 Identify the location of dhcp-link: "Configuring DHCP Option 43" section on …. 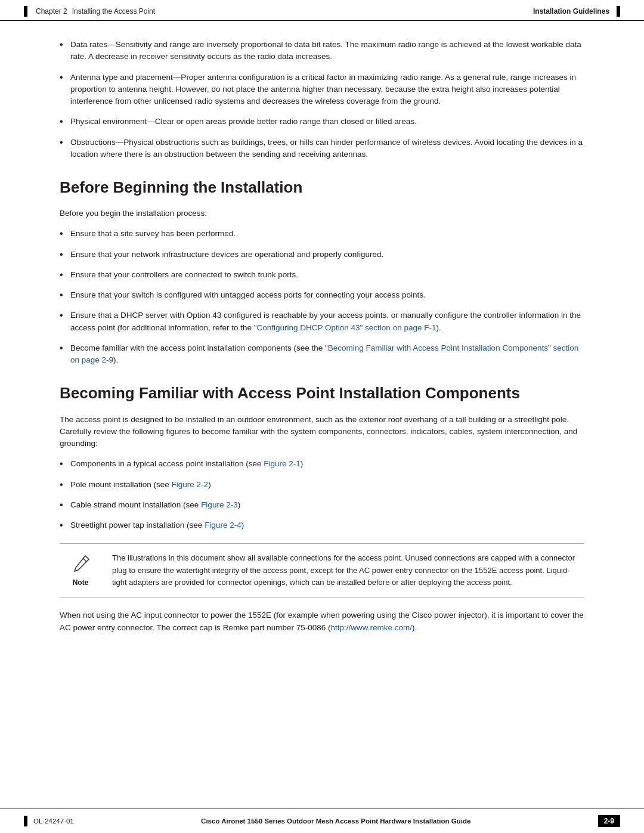
(345, 328).